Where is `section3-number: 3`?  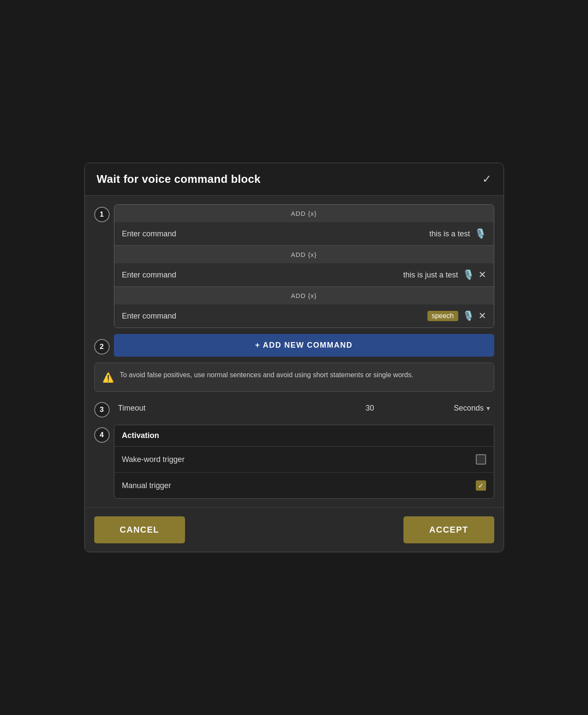
section3-number: 3 is located at coordinates (102, 410).